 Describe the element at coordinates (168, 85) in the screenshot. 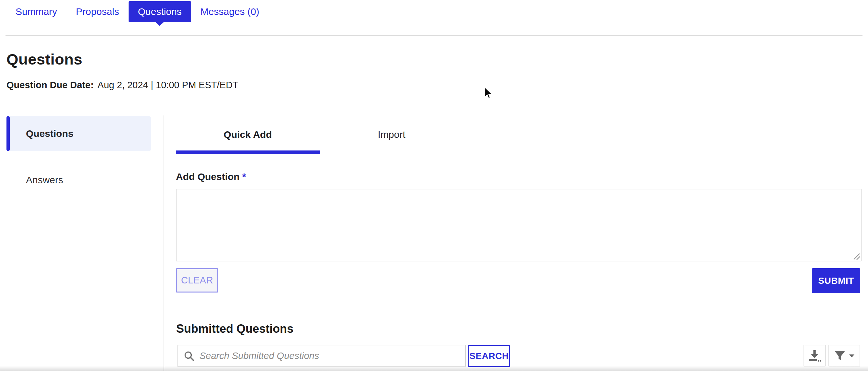

I see `due-date-value: Aug 2, 2024 | 10:00 PM EST/EDT` at that location.